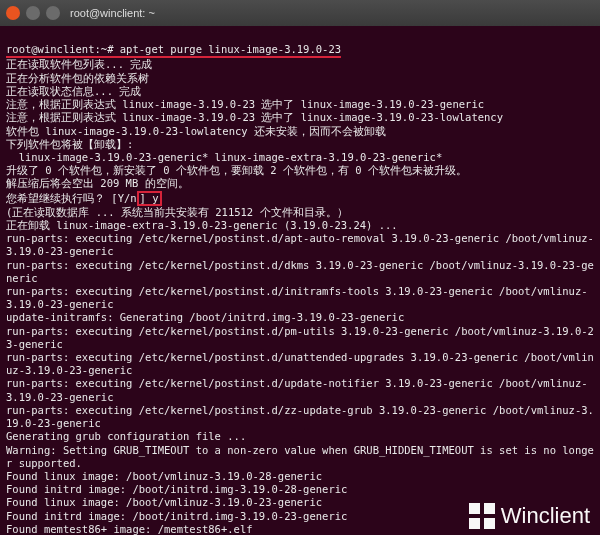  Describe the element at coordinates (236, 170) in the screenshot. I see `terminal-line: 升级了 0 个软件包，新安装了 0 个软件包，要卸载 2 个软件包，有 0 个软…` at that location.